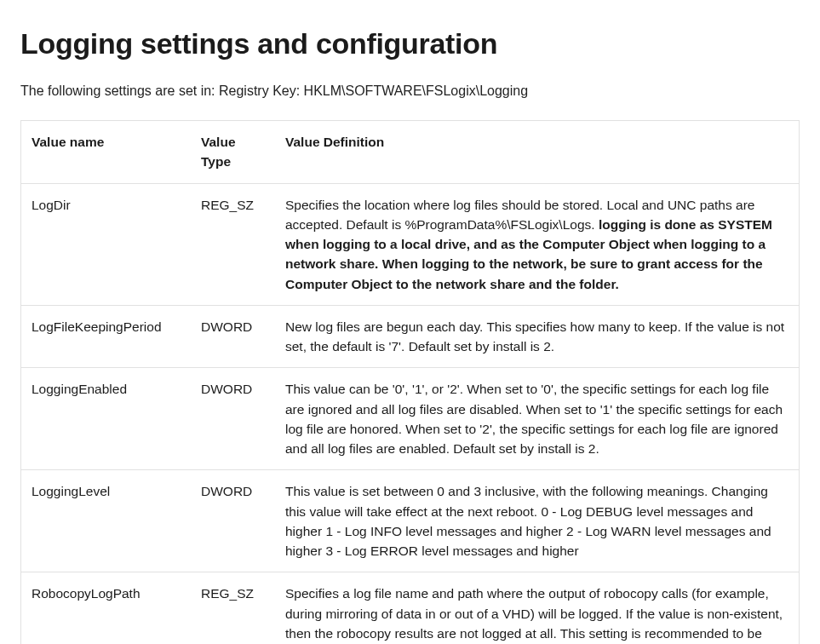  What do you see at coordinates (410, 336) in the screenshot?
I see `table-row: LogFileKeepingPeriod DWORD New log files…` at bounding box center [410, 336].